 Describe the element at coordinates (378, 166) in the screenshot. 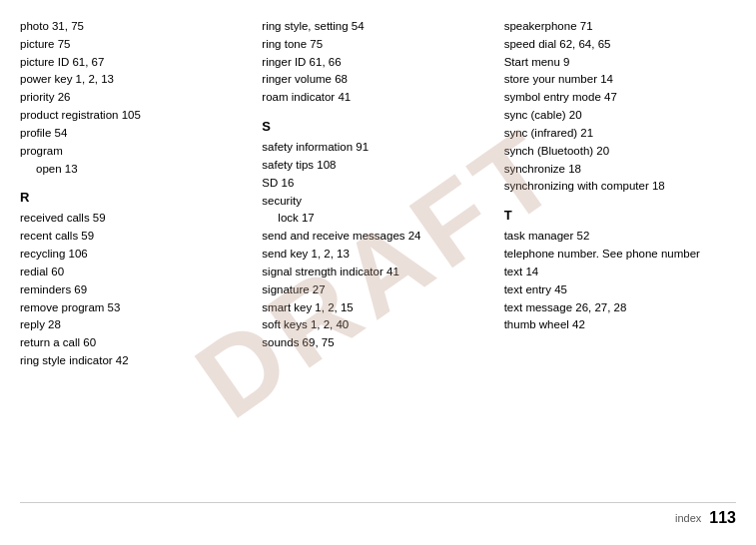

I see `list-item: safety tips 108` at that location.